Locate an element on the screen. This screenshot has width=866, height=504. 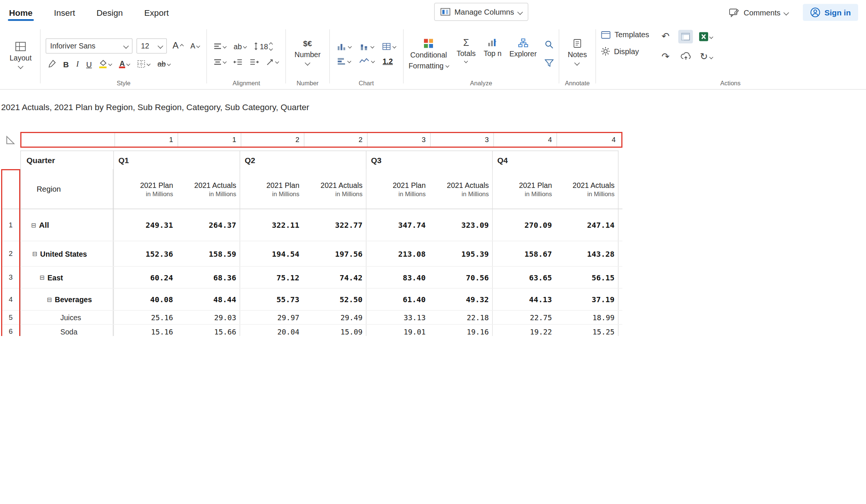
value-cell: 322.77 is located at coordinates (335, 225).